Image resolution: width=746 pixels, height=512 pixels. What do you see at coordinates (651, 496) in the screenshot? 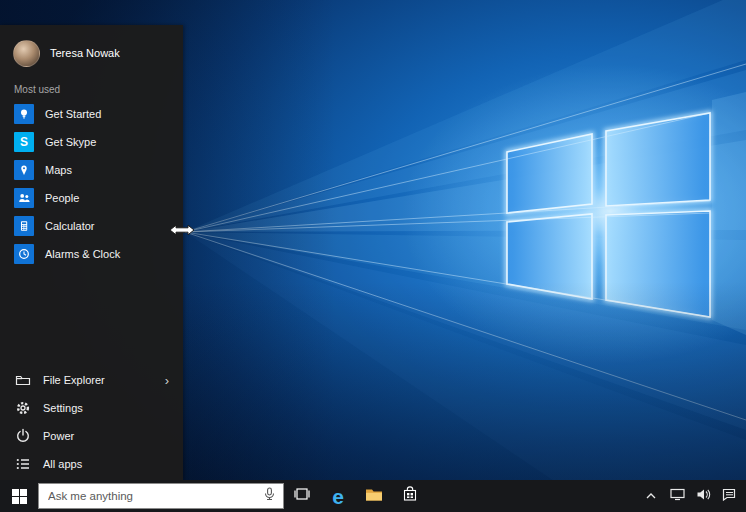
I see `show-hidden-icons-button` at bounding box center [651, 496].